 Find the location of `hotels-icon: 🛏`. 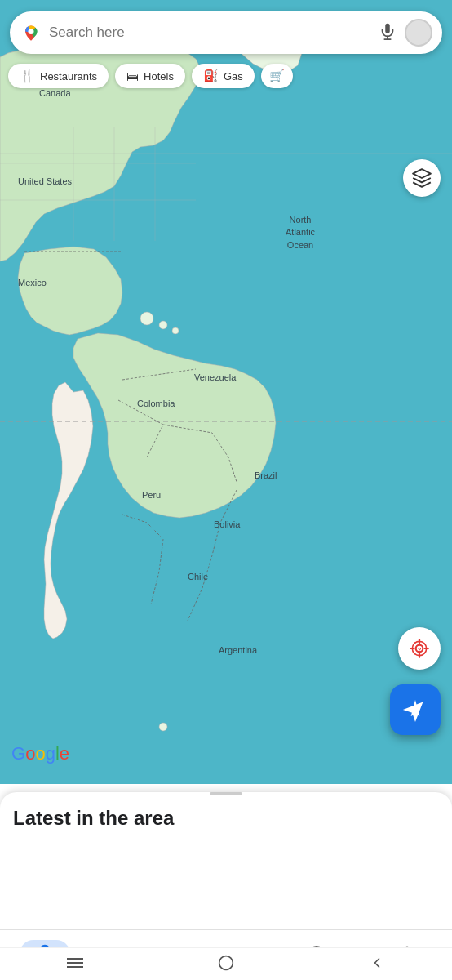

hotels-icon: 🛏 is located at coordinates (132, 77).